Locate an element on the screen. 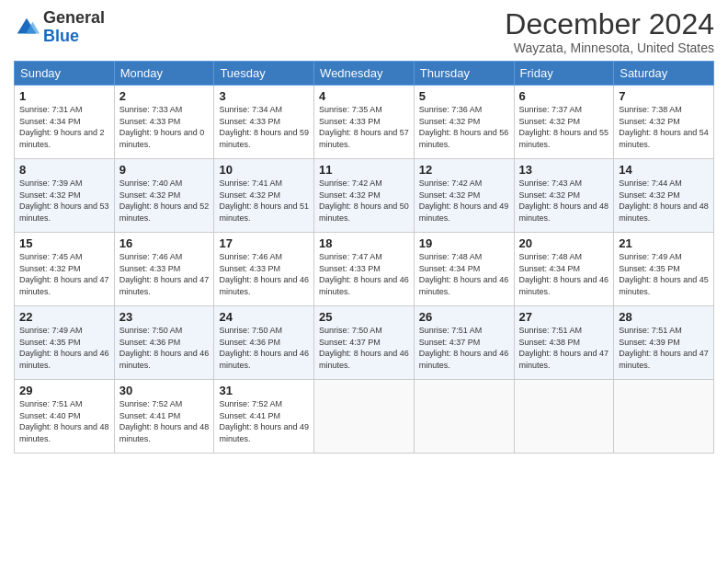 The image size is (728, 563). day-number: 4 is located at coordinates (364, 96).